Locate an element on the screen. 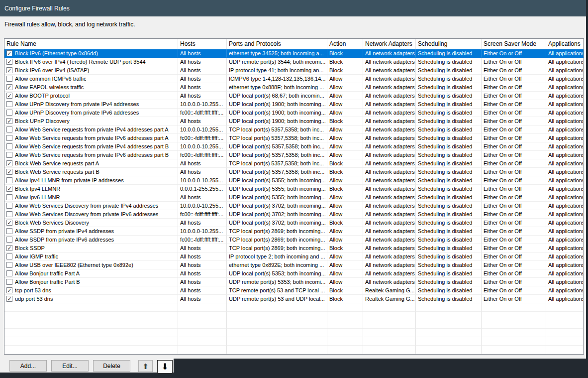 The width and height of the screenshot is (588, 378). rule-row: tcp port 53 dnsAll hostsTCP remote port(… is located at coordinates (294, 291).